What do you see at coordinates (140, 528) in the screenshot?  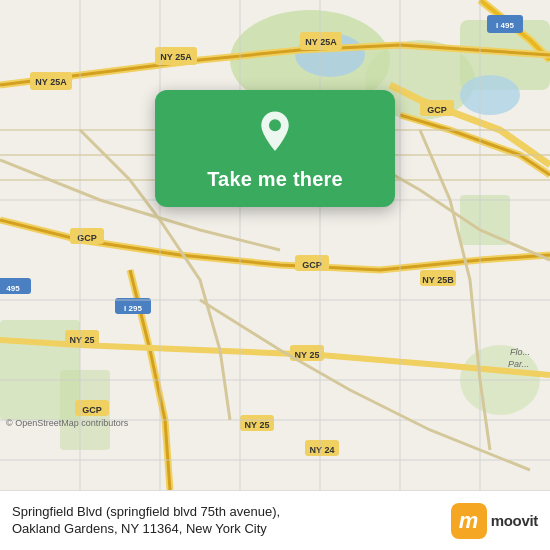 I see `address-line2: Oakland Gardens, NY 11364, New York City` at bounding box center [140, 528].